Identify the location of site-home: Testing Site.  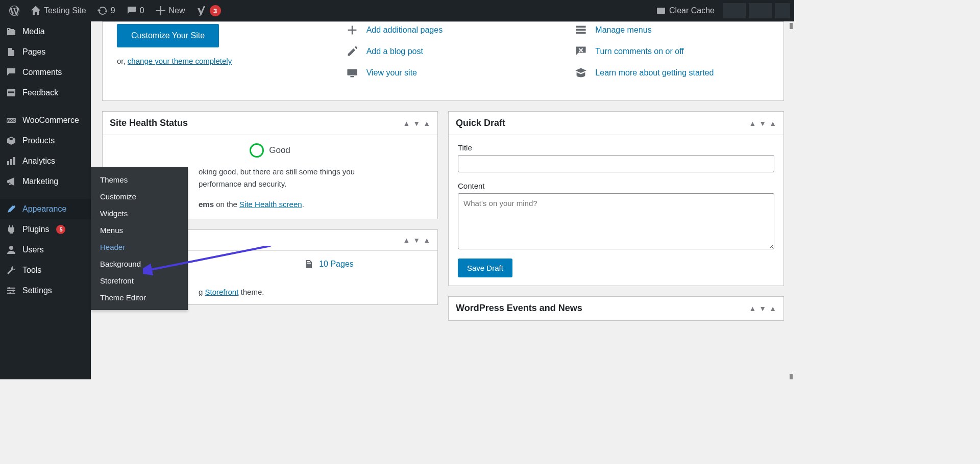
(58, 11).